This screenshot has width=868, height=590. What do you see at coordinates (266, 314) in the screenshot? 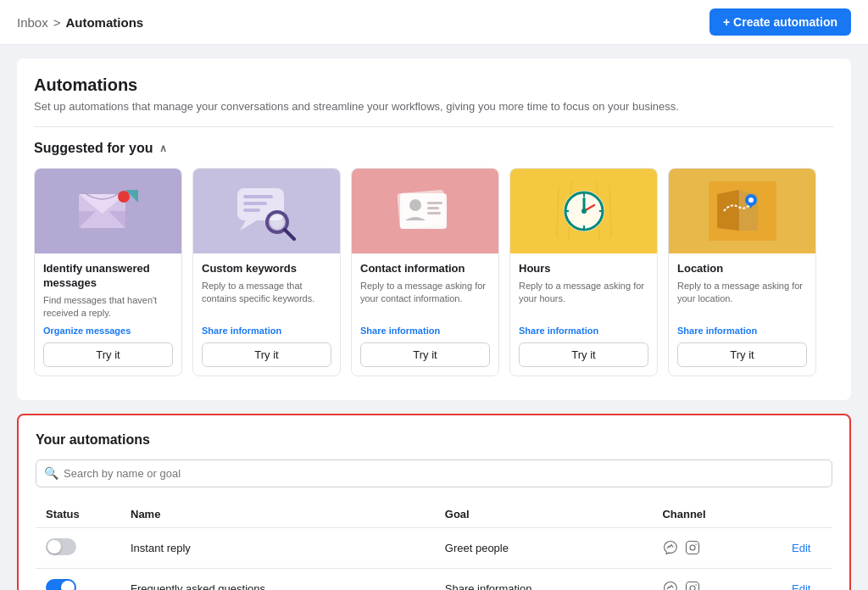
I see `card-keywords-body: Custom keywords Reply to a message that …` at bounding box center [266, 314].